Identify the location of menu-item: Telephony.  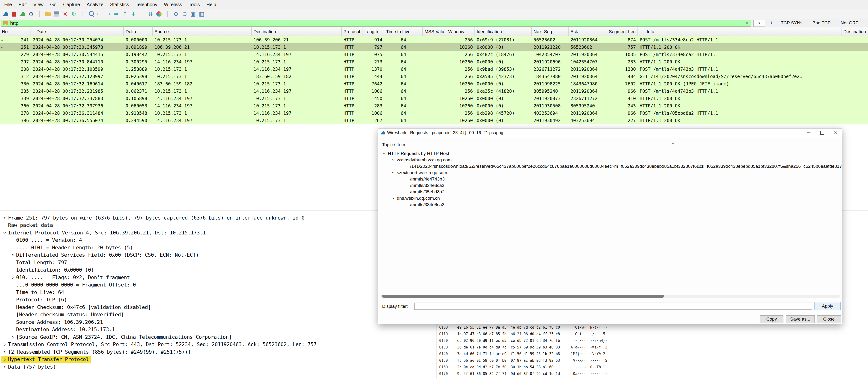
(147, 5).